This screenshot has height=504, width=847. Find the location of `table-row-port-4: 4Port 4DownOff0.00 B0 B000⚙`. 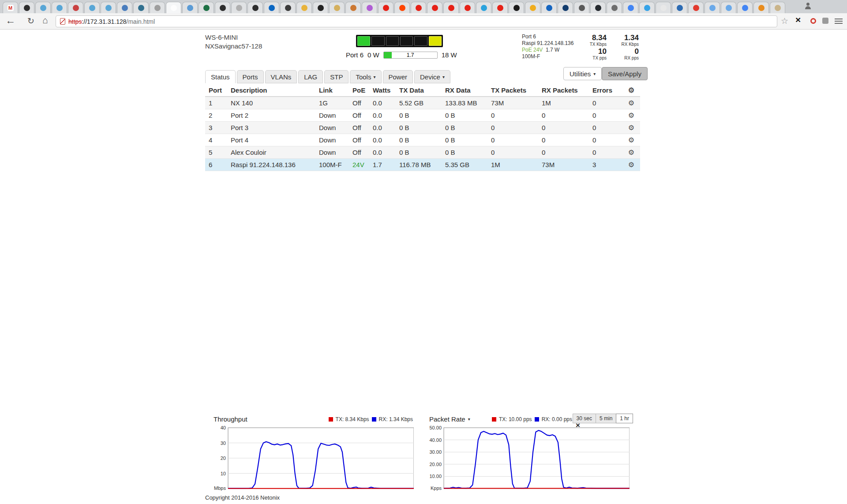

table-row-port-4: 4Port 4DownOff0.00 B0 B000⚙ is located at coordinates (423, 140).